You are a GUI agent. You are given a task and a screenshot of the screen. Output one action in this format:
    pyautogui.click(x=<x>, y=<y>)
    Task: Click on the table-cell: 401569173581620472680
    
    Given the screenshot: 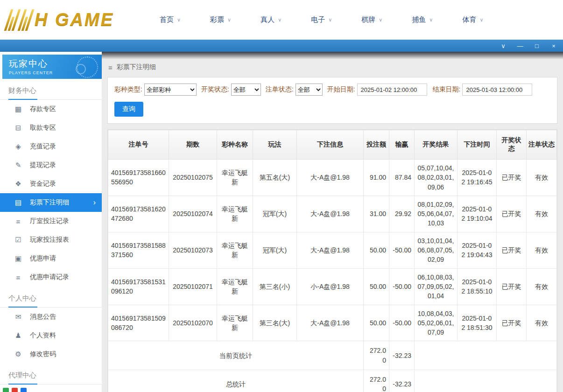 What is the action you would take?
    pyautogui.click(x=139, y=214)
    